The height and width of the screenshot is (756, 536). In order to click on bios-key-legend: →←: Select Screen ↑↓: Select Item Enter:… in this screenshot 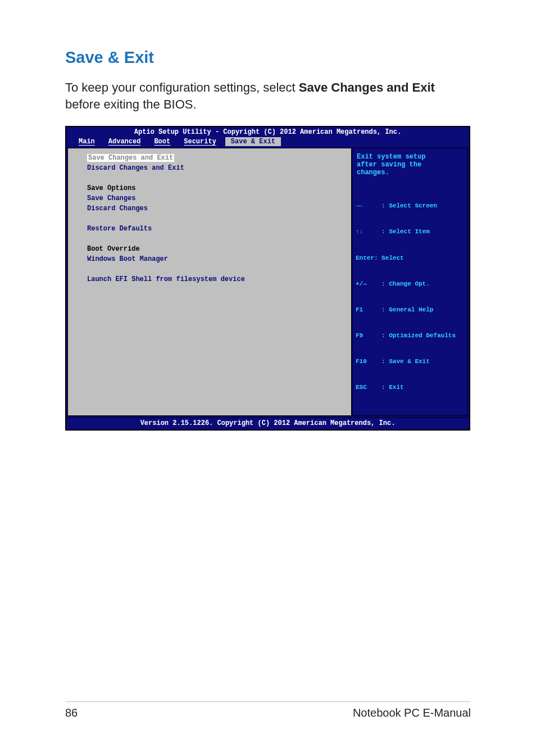, I will do `click(410, 298)`.